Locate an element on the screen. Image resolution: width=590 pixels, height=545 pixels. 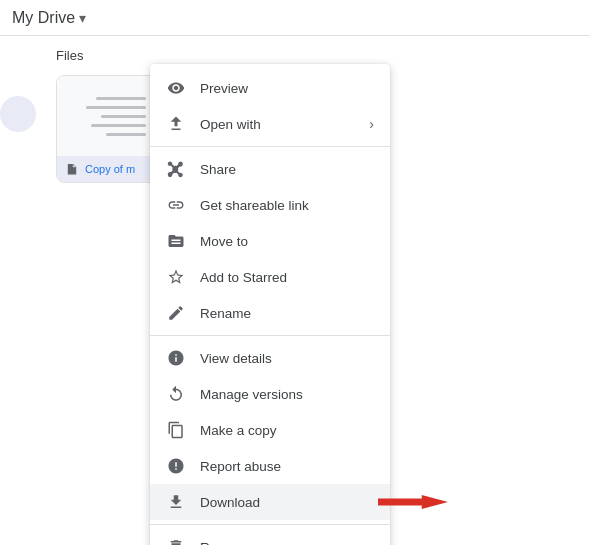
menu-item-view-details: View details is located at coordinates (270, 358).